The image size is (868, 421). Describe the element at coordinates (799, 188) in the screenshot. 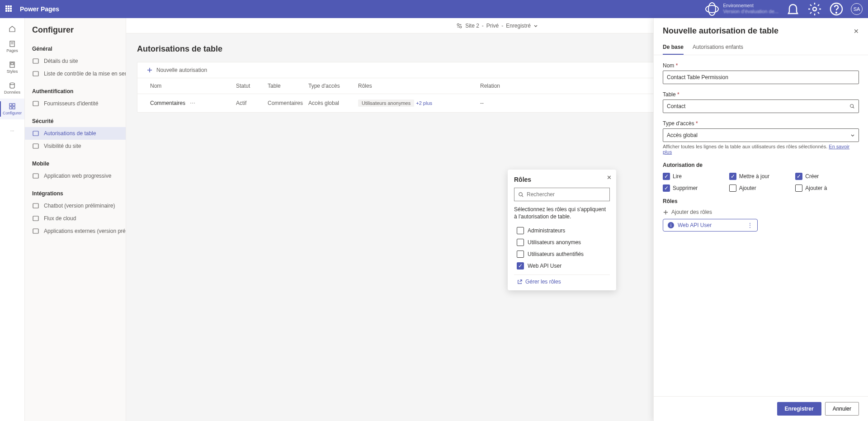

I see `checkbox-icon` at that location.